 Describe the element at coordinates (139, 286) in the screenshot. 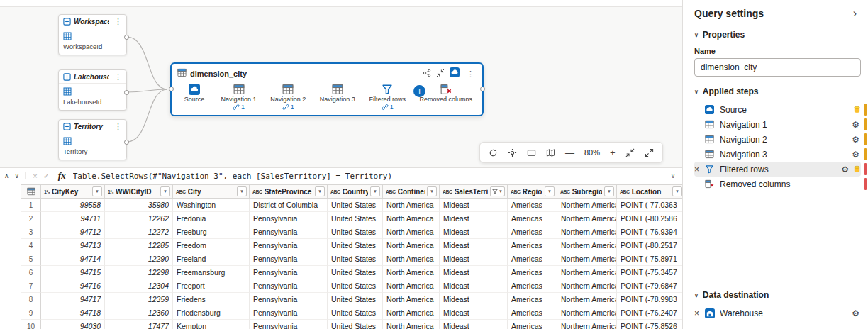

I see `cell: 12304` at that location.